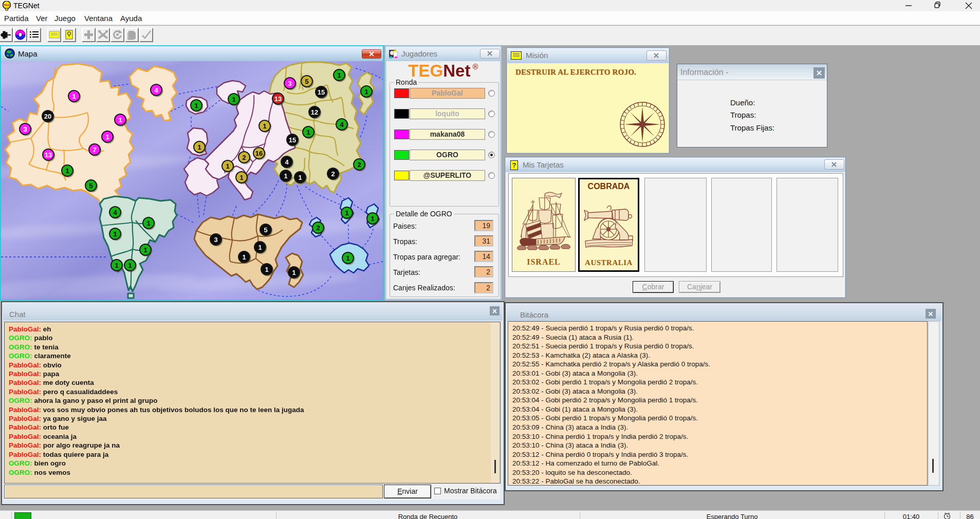  Describe the element at coordinates (95, 150) in the screenshot. I see `svg-text: 7` at that location.